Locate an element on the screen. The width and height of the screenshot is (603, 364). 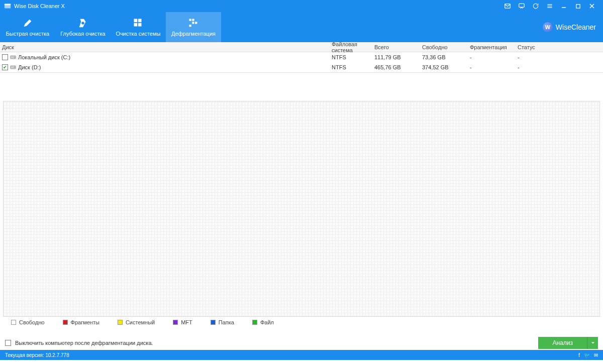
disk-name: Локальный диск (C:) is located at coordinates (44, 57).